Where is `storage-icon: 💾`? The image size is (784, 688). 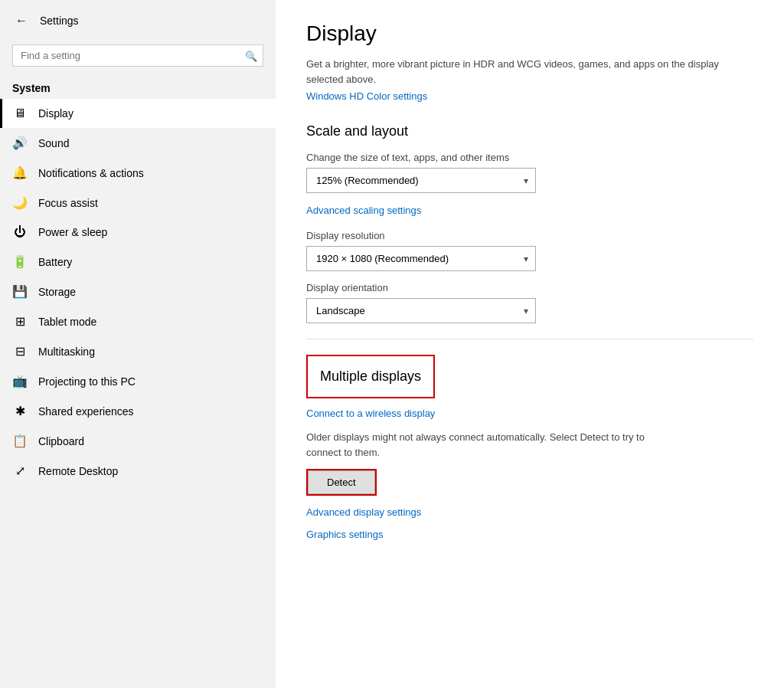 storage-icon: 💾 is located at coordinates (20, 291).